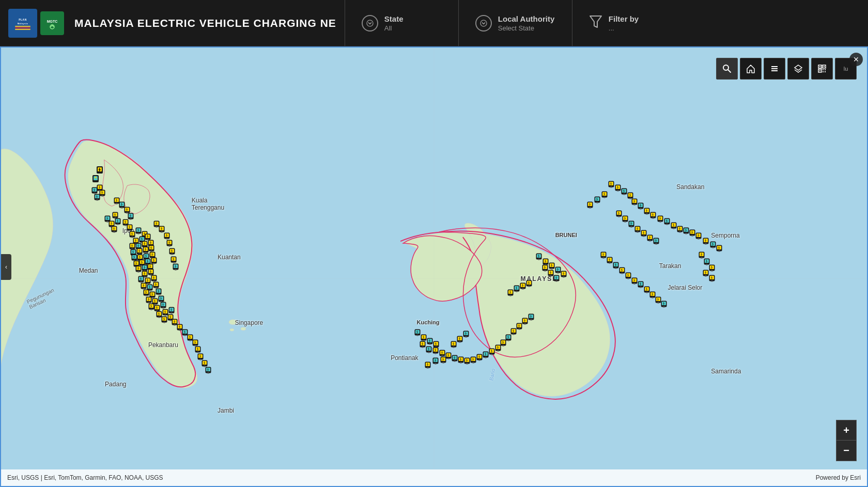  I want to click on plan-malaysia-logo: PLAN Malaysia, so click(23, 23).